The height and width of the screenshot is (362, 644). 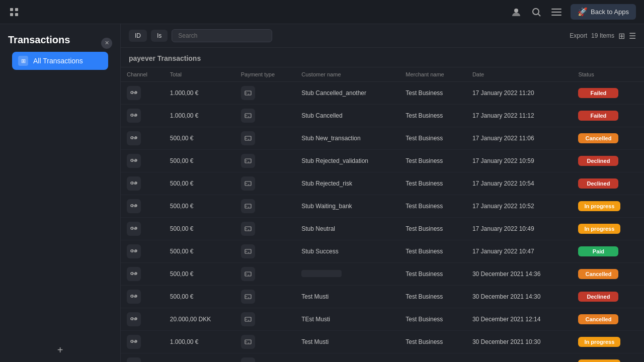 What do you see at coordinates (608, 342) in the screenshot?
I see `cell-status: In progress` at bounding box center [608, 342].